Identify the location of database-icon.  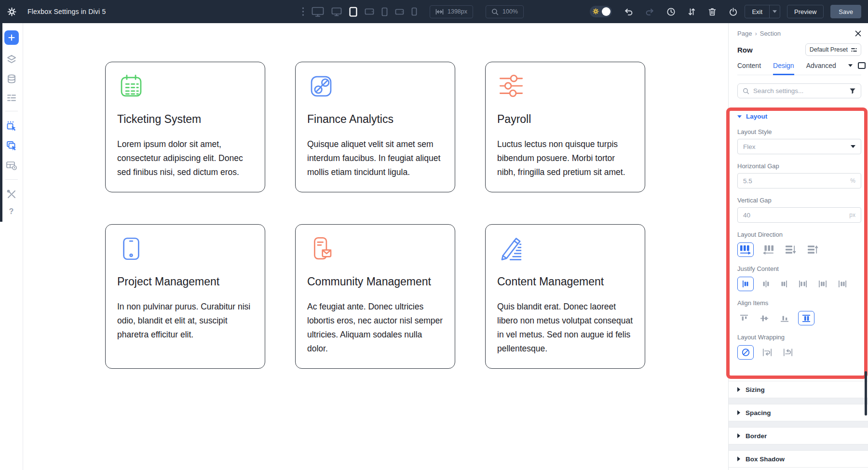
(12, 79).